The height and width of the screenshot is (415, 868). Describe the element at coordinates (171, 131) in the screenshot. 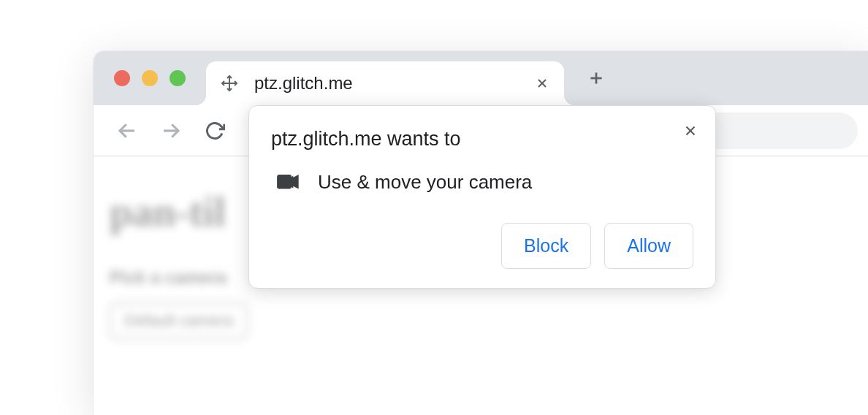

I see `forward-button` at that location.